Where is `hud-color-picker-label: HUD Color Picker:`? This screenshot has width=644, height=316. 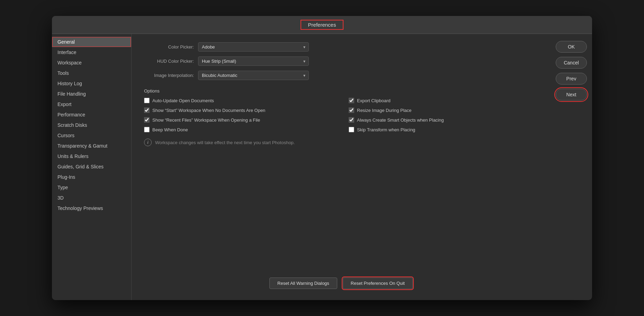 hud-color-picker-label: HUD Color Picker: is located at coordinates (170, 61).